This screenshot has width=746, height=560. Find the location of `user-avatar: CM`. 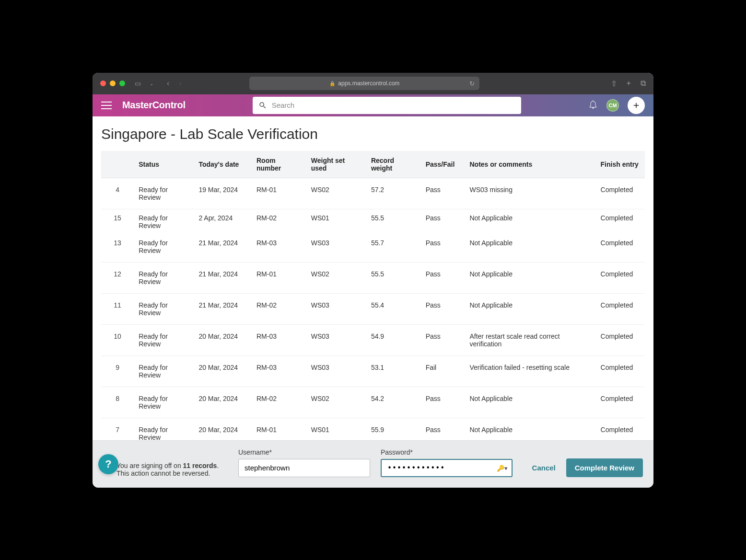

user-avatar: CM is located at coordinates (613, 105).